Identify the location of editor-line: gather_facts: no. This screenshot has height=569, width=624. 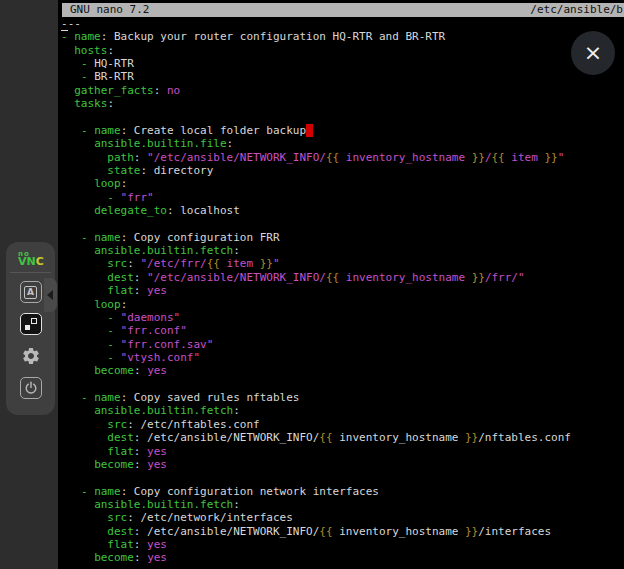
(342, 90).